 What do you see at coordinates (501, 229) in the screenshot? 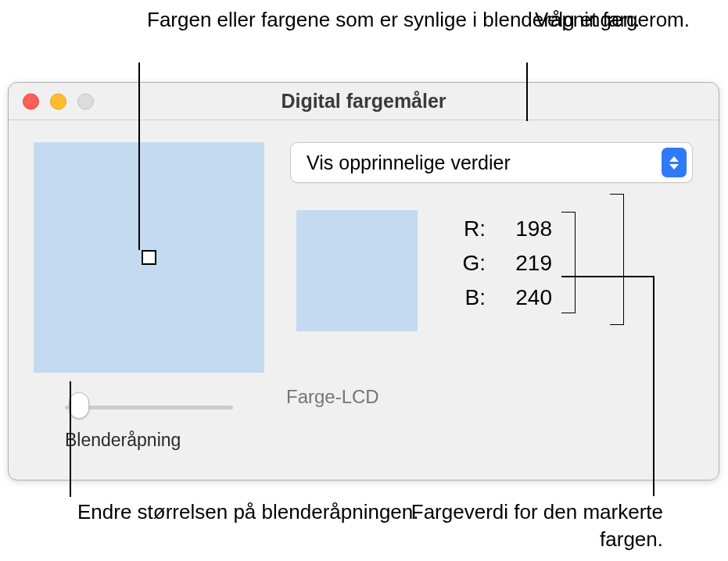
I see `rgb-row-r: R: 198` at bounding box center [501, 229].